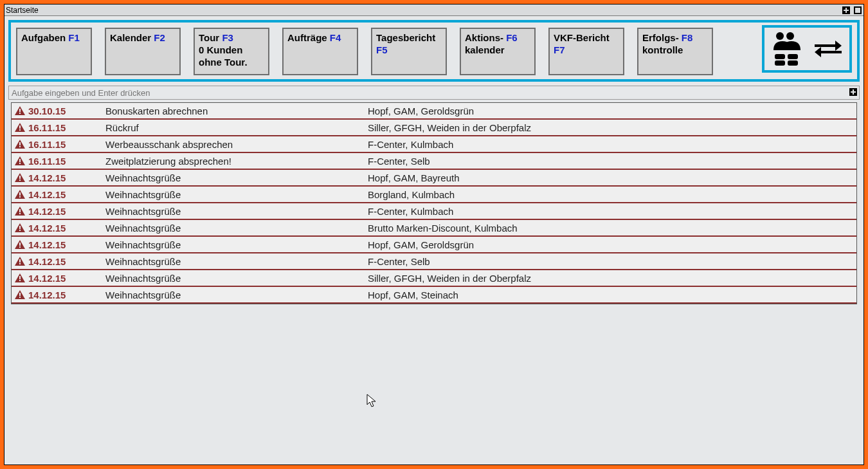  What do you see at coordinates (409, 51) in the screenshot?
I see `fkey-button-f5: Tagesbericht F5` at bounding box center [409, 51].